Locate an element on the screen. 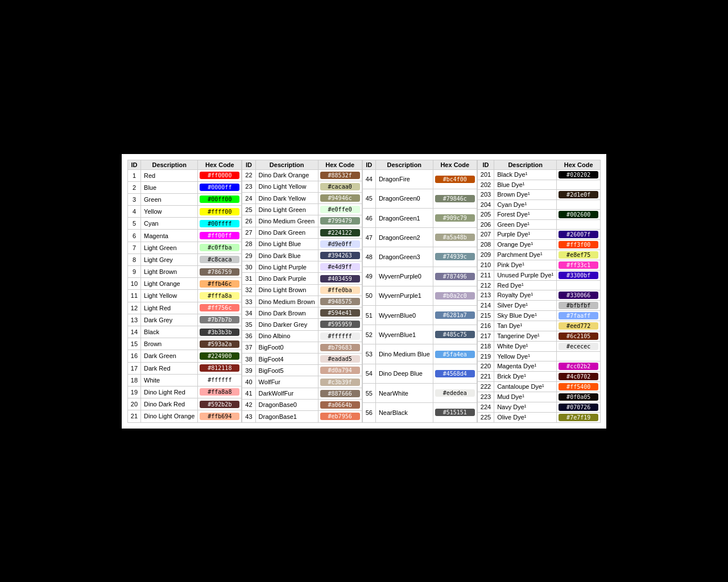  color-chip: #ffb46c is located at coordinates (220, 284).